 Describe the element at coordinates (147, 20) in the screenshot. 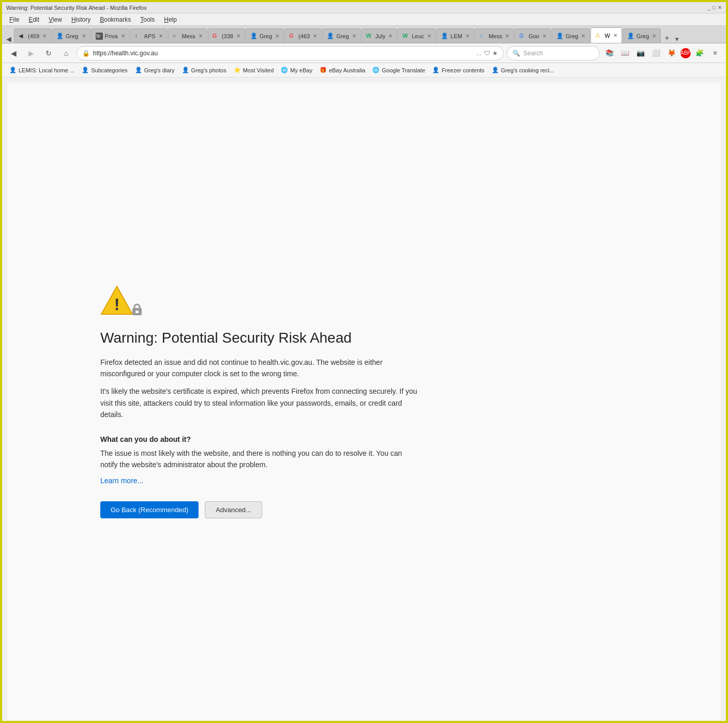

I see `menu-tools: Tools` at that location.